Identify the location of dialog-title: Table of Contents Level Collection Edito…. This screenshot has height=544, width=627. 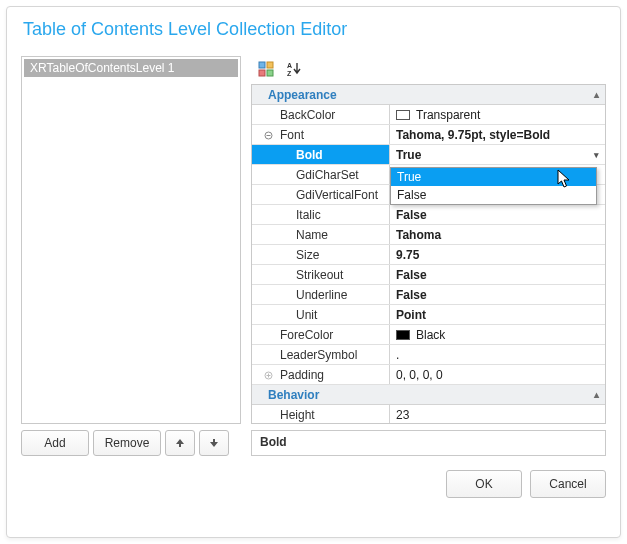
(314, 30).